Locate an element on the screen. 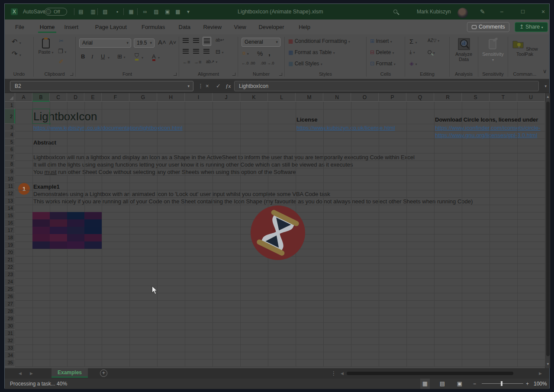 This screenshot has width=554, height=392. row-header-26: 26 is located at coordinates (10, 297).